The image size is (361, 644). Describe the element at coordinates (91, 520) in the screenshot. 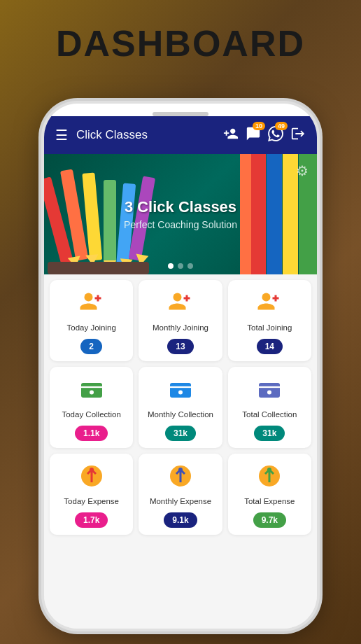

I see `today-expense-value: 1.7k` at that location.